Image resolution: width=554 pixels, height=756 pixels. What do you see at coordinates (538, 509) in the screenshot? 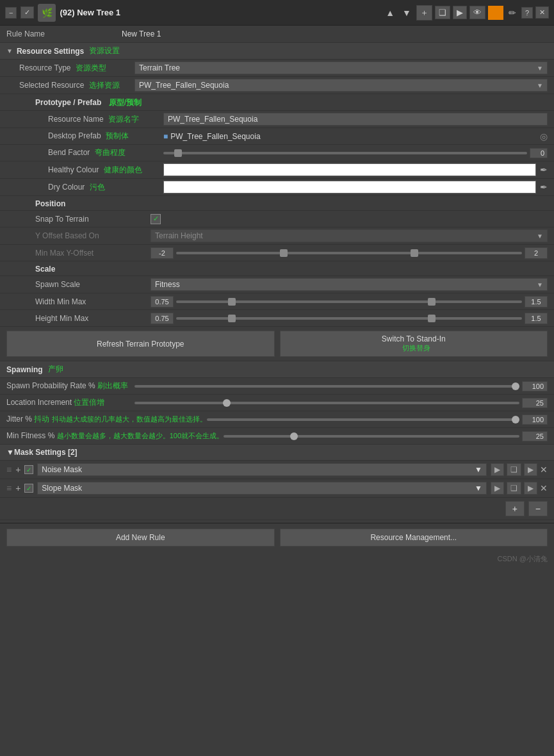
I see `mask-remove-button: −` at bounding box center [538, 509].